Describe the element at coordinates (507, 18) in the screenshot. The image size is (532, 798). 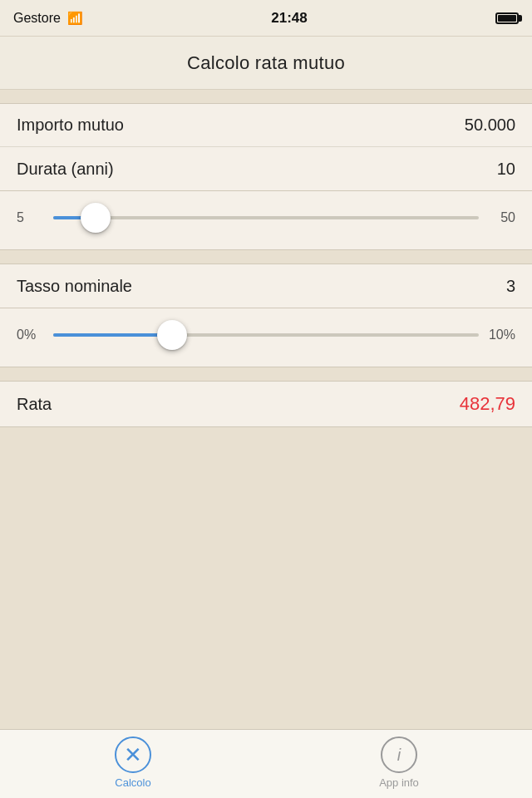
I see `status-right` at that location.